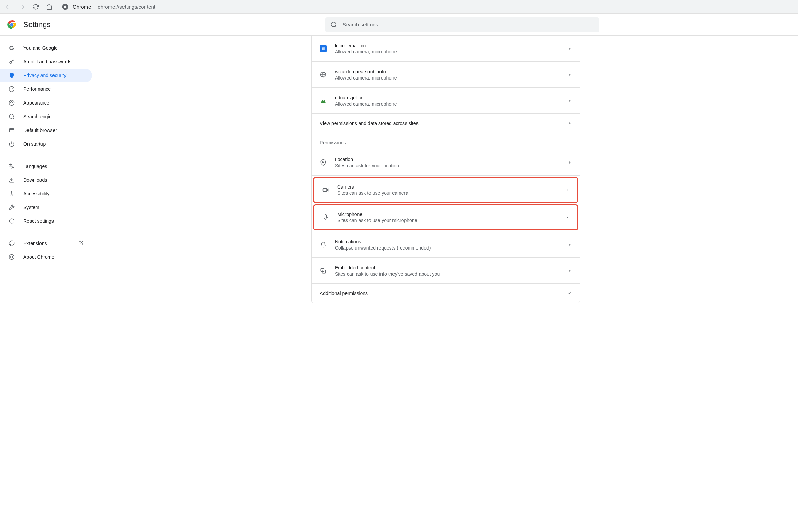 This screenshot has width=798, height=532. I want to click on camera-icon, so click(326, 190).